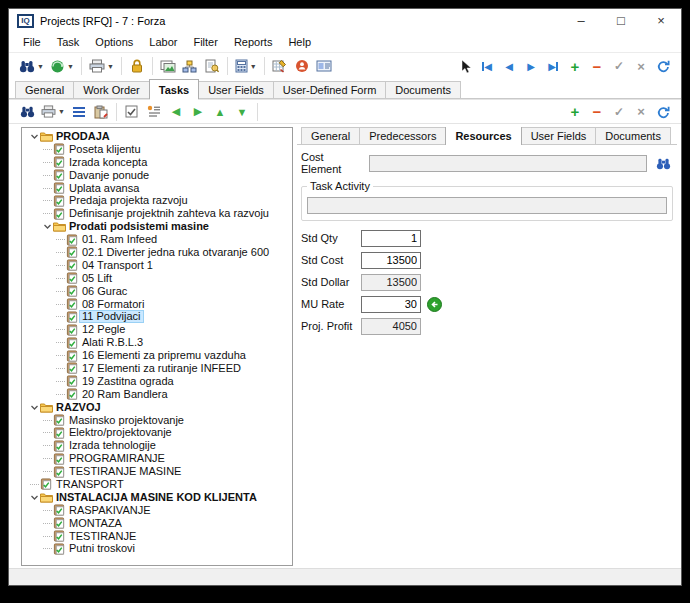 The height and width of the screenshot is (603, 690). Describe the element at coordinates (483, 136) in the screenshot. I see `tab-detail-resources: Resources` at that location.